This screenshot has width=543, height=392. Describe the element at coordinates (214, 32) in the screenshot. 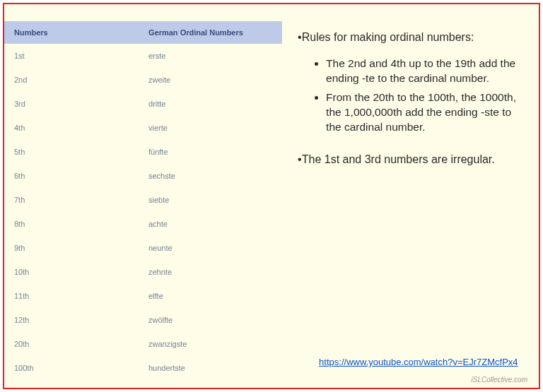

I see `header-german: German Ordinal Numbers` at that location.